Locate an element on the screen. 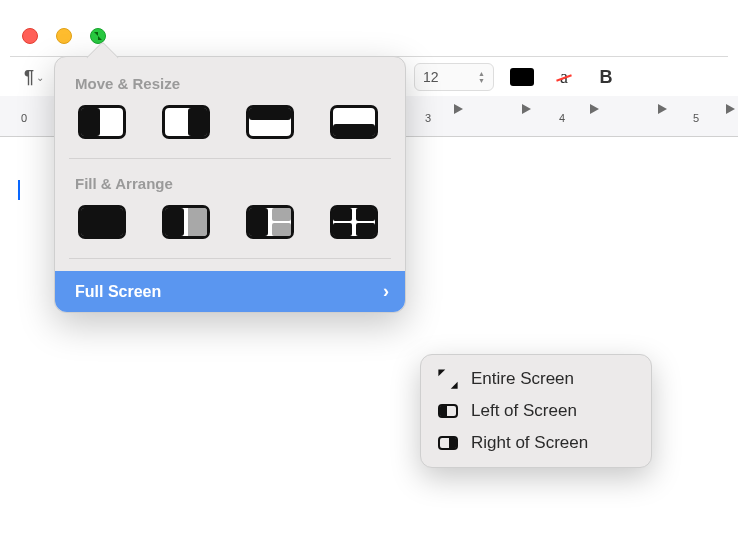 This screenshot has width=738, height=538. bold-icon: B is located at coordinates (606, 78).